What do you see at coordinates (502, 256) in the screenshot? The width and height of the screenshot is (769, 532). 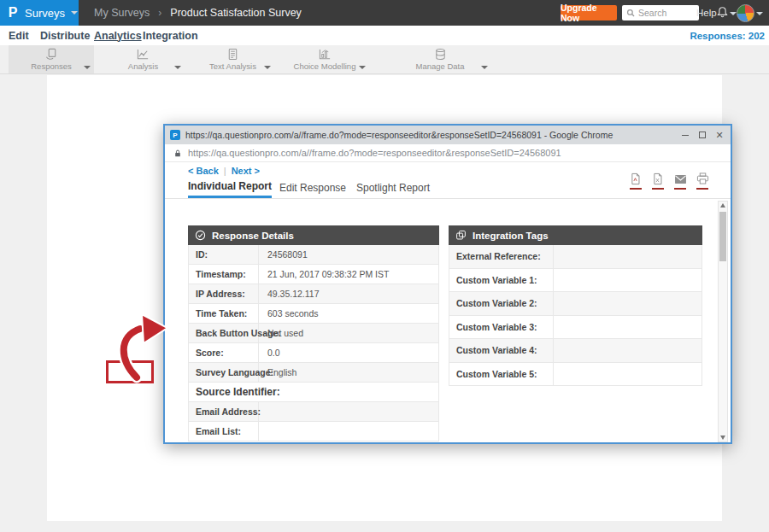 I see `tag-label: External Reference:` at bounding box center [502, 256].